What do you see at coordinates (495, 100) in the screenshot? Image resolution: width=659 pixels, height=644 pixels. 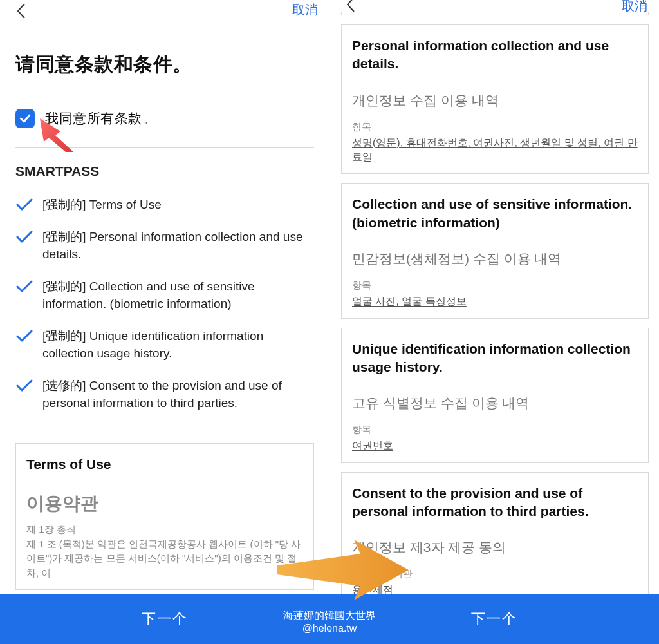 I see `card-subtitle: 개인정보 수집 이용 내역` at bounding box center [495, 100].